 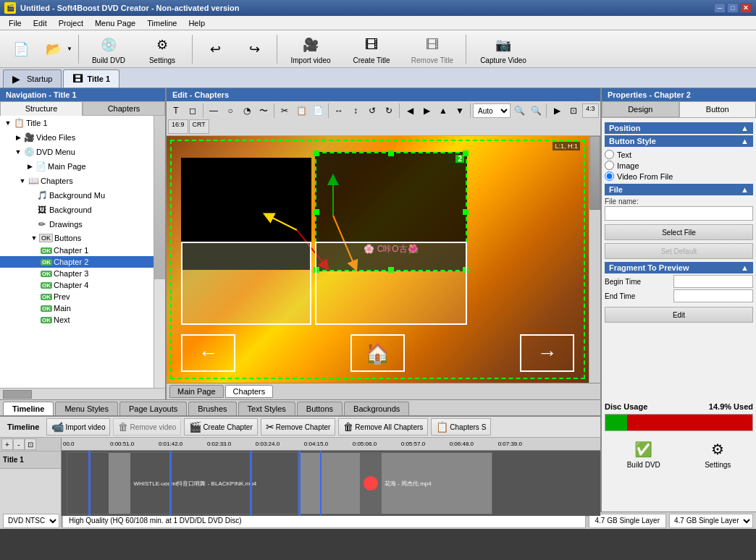 I want to click on zoom-select: Auto 50% 75% 100%, so click(x=492, y=111).